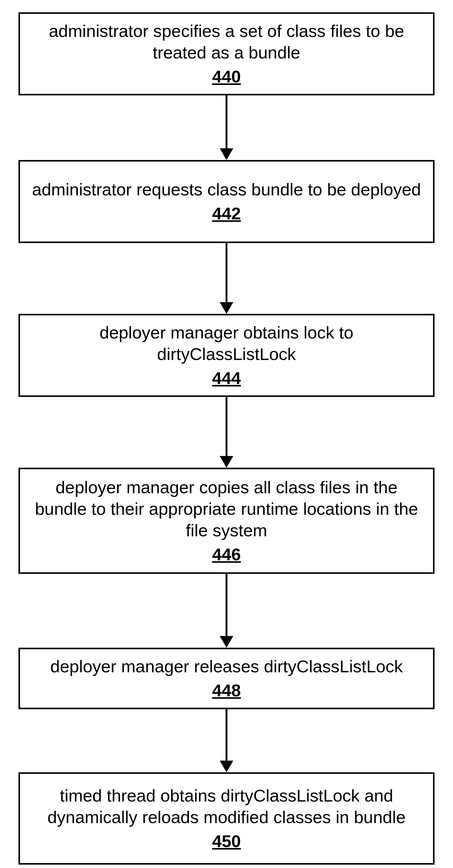 This screenshot has height=868, width=453. What do you see at coordinates (227, 54) in the screenshot?
I see `flow-node-0: administrator specifies a set of class f…` at bounding box center [227, 54].